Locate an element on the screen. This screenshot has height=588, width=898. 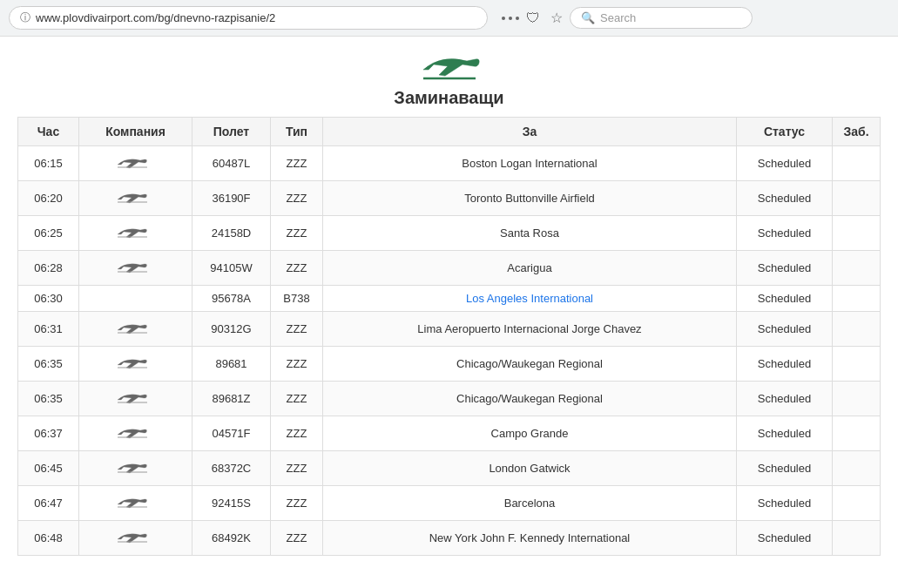
cell-destination: London Gatwick is located at coordinates (530, 469).